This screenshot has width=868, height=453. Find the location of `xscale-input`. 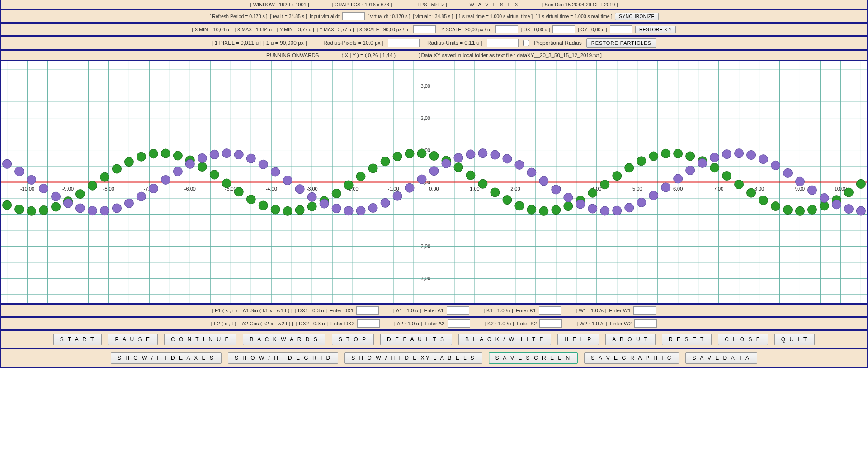

xscale-input is located at coordinates (425, 29).